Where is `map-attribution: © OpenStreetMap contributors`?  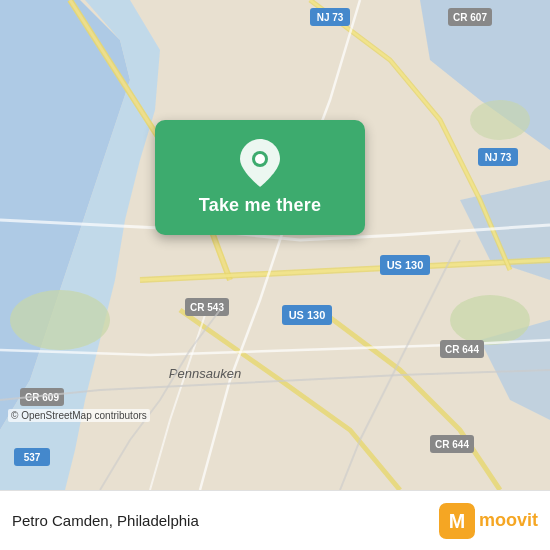
map-attribution: © OpenStreetMap contributors is located at coordinates (79, 416).